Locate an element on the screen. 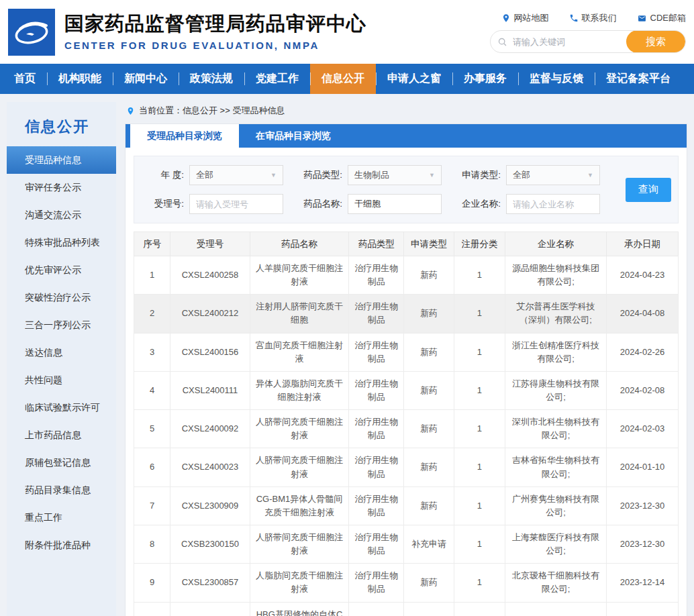 The height and width of the screenshot is (616, 694). table-cell: 2024-02-08 is located at coordinates (642, 391).